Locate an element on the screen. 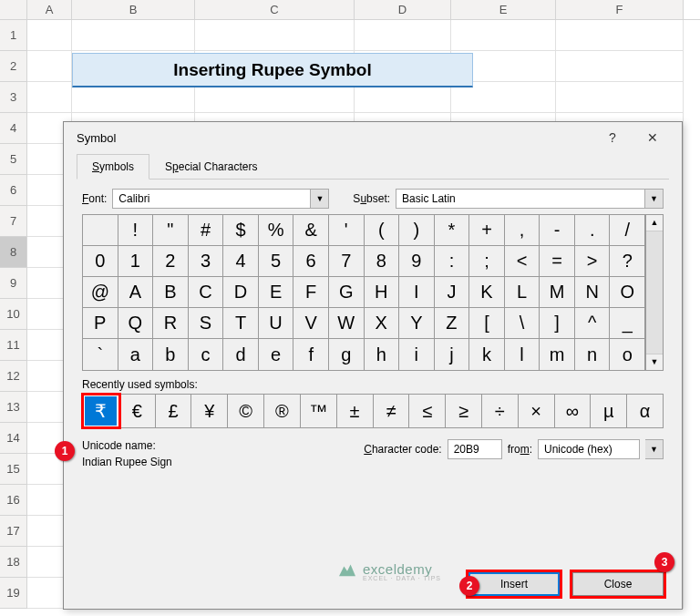 The width and height of the screenshot is (700, 616). char-cell: b is located at coordinates (171, 354).